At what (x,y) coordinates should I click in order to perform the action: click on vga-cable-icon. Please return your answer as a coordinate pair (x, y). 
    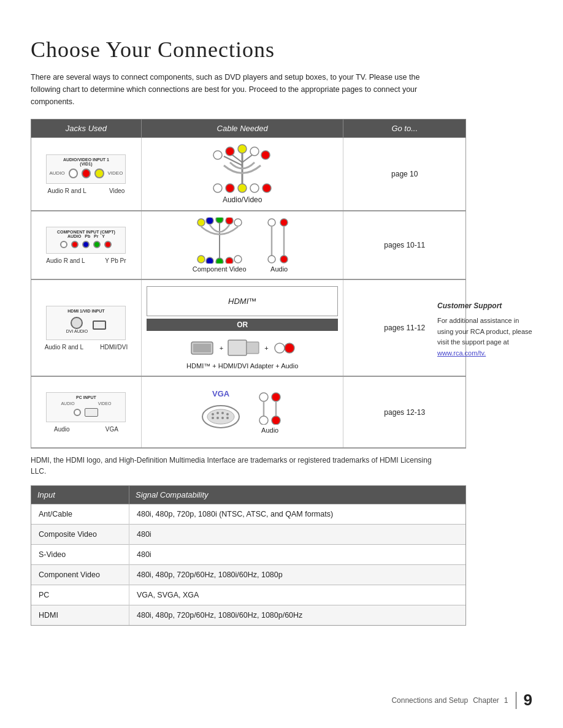
    Looking at the image, I should click on (221, 417).